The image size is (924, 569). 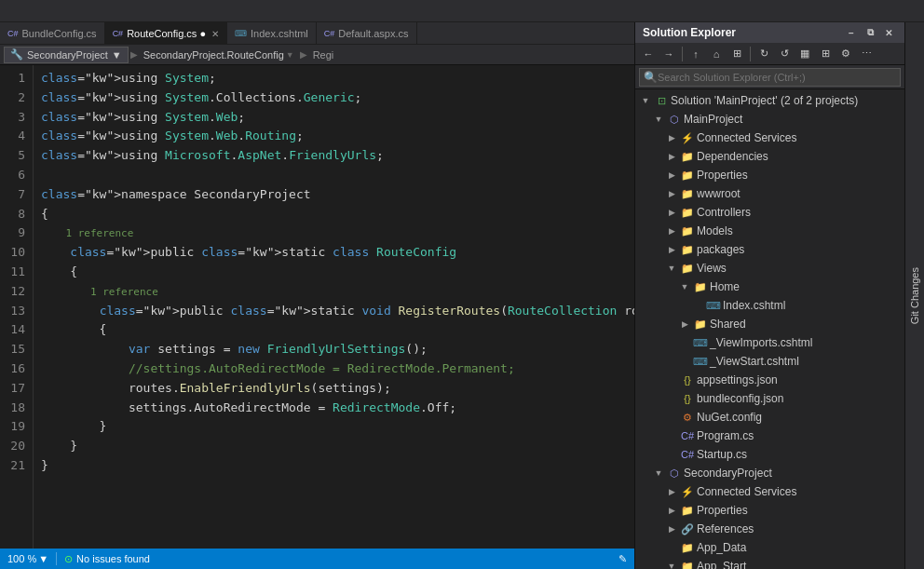 I want to click on tree-item-viewimports: ⌨_ViewImports.cshtml, so click(x=769, y=343).